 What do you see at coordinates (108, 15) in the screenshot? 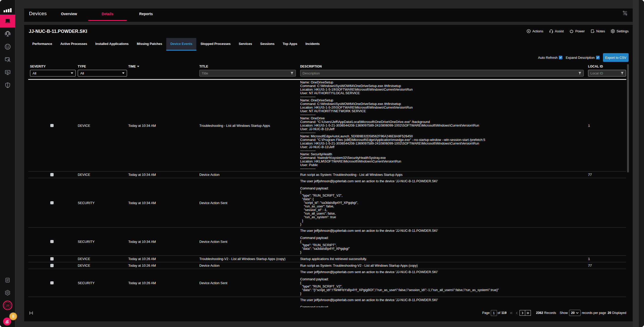
I see `tab-details: Details` at bounding box center [108, 15].